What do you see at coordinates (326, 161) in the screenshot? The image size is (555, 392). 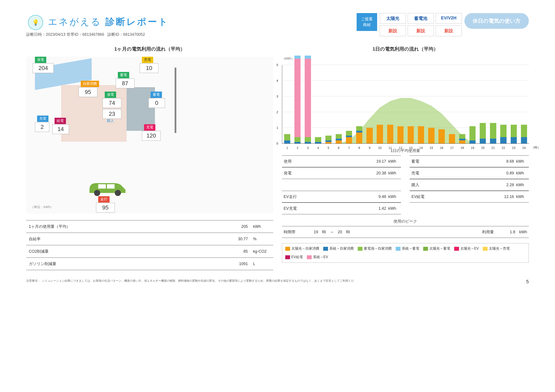 I see `row-label: 使用` at bounding box center [326, 161].